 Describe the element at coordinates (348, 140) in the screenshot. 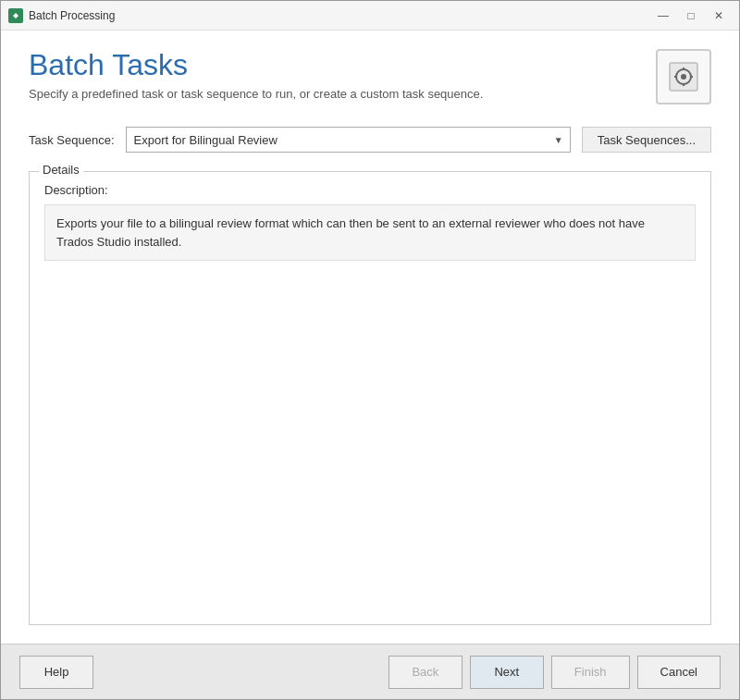

I see `task-sequence-select-wrapper: Export for Bilingual Review Translate Si…` at that location.